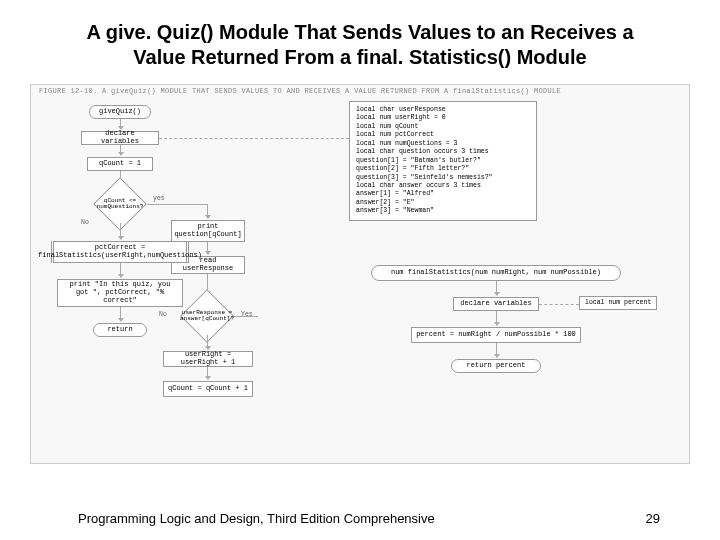 The height and width of the screenshot is (540, 720). What do you see at coordinates (496, 304) in the screenshot?
I see `box-declare-vars-right: declare variables` at bounding box center [496, 304].